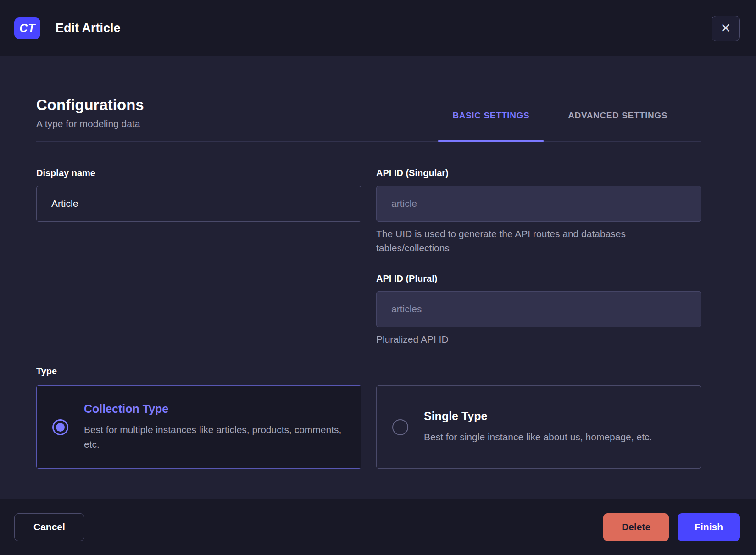 The width and height of the screenshot is (756, 555). Describe the element at coordinates (539, 427) in the screenshot. I see `type-option-single: Single Type Best for single instance lik…` at that location.